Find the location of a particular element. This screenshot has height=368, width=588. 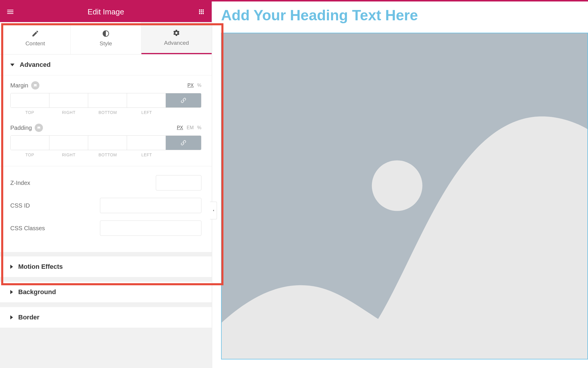

margin-right-label: RIGHT is located at coordinates (69, 112).